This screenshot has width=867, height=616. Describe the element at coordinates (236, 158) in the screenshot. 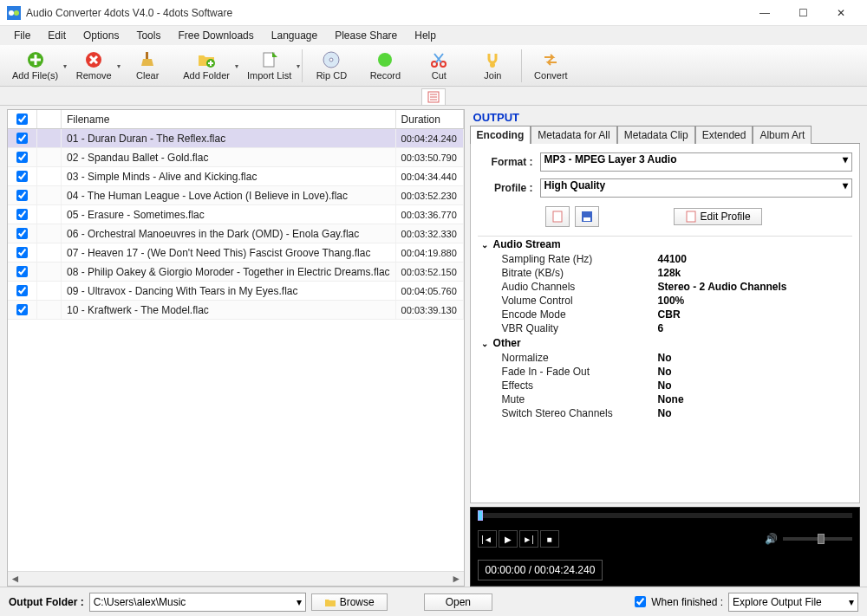

I see `table-row: 02 - Spandau Ballet - Gold.flac00:03:50.…` at that location.